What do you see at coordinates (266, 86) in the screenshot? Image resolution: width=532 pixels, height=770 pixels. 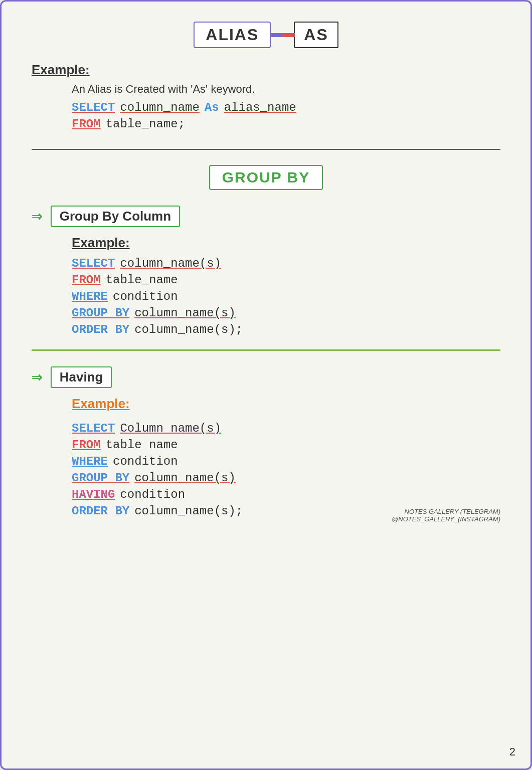 I see `alias-section: ALIAS AS Example: An Alias is Created wi…` at bounding box center [266, 86].